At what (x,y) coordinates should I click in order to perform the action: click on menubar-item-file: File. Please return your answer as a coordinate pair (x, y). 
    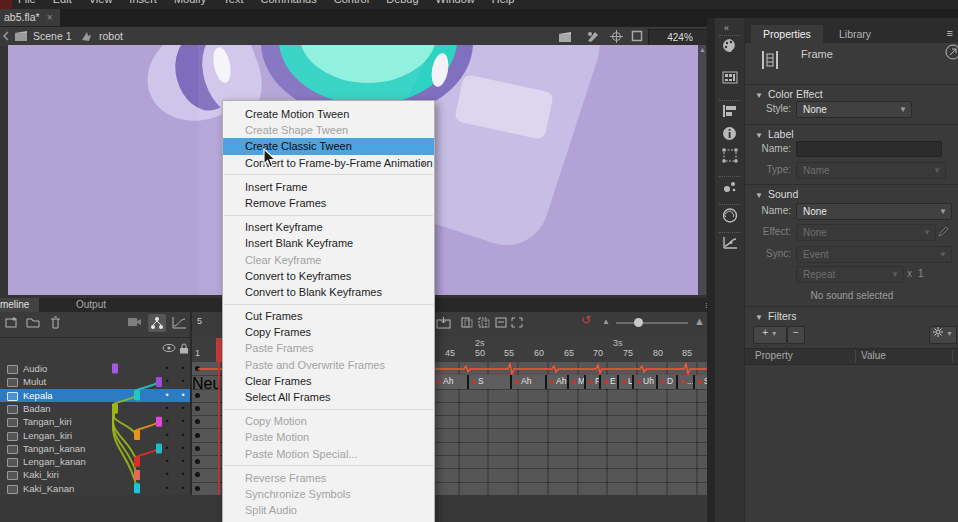
    Looking at the image, I should click on (27, 2).